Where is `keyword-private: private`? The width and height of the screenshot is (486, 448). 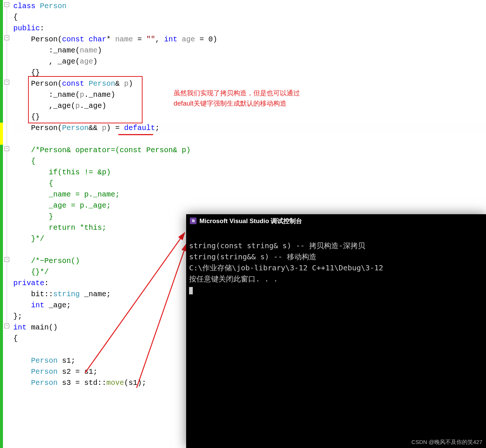 keyword-private: private is located at coordinates (29, 283).